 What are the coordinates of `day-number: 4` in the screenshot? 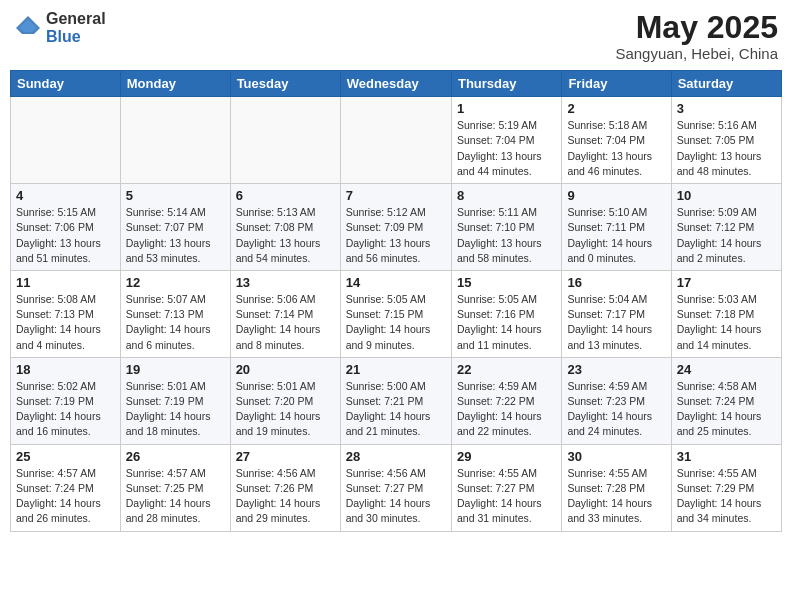 It's located at (66, 196).